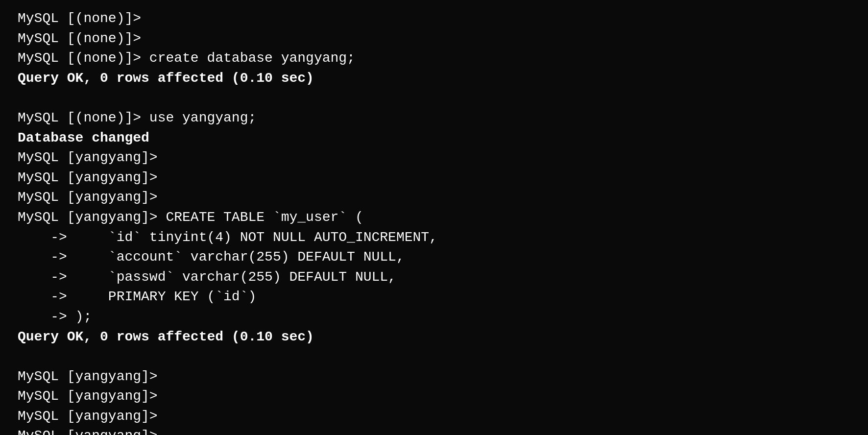 The width and height of the screenshot is (868, 435). I want to click on terminal-line: MySQL [(none)]> use yangyang;, so click(434, 119).